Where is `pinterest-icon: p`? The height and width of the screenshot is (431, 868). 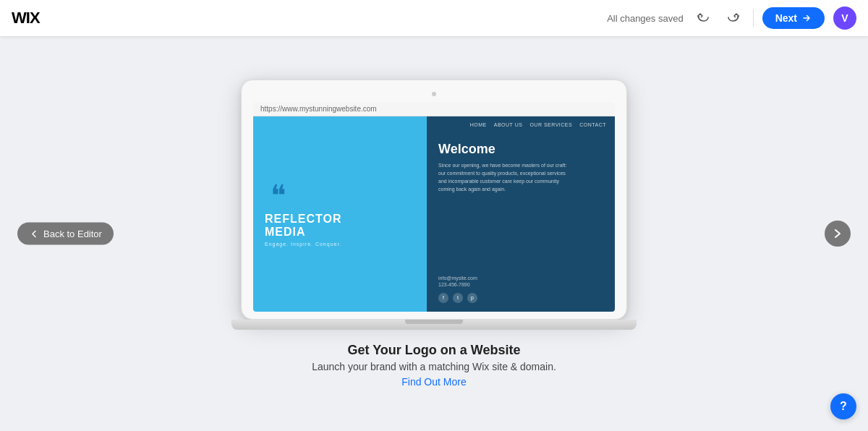 pinterest-icon: p is located at coordinates (472, 298).